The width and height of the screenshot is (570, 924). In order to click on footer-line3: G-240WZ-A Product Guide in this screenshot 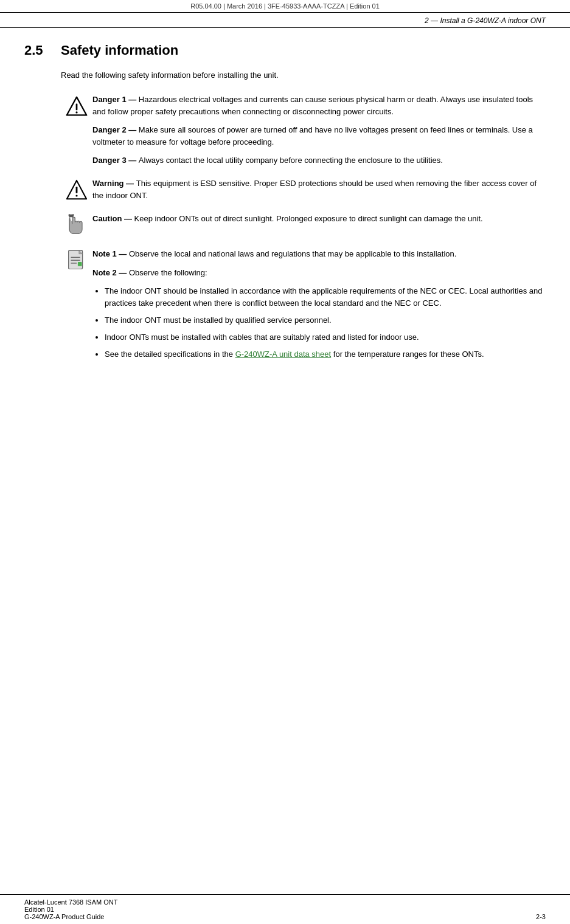, I will do `click(71, 917)`.